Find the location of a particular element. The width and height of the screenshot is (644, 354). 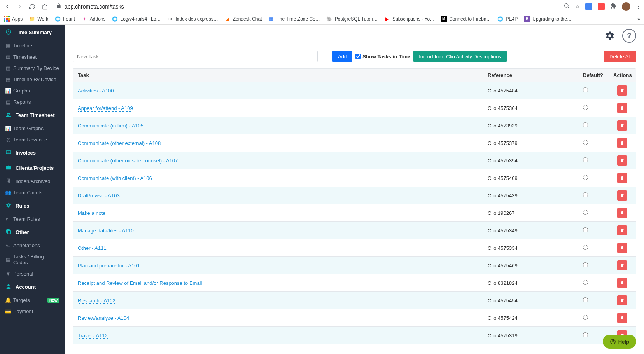

sidebar-item-tasks-billing-codes: ▤Tasks / Billing Codes is located at coordinates (33, 260).